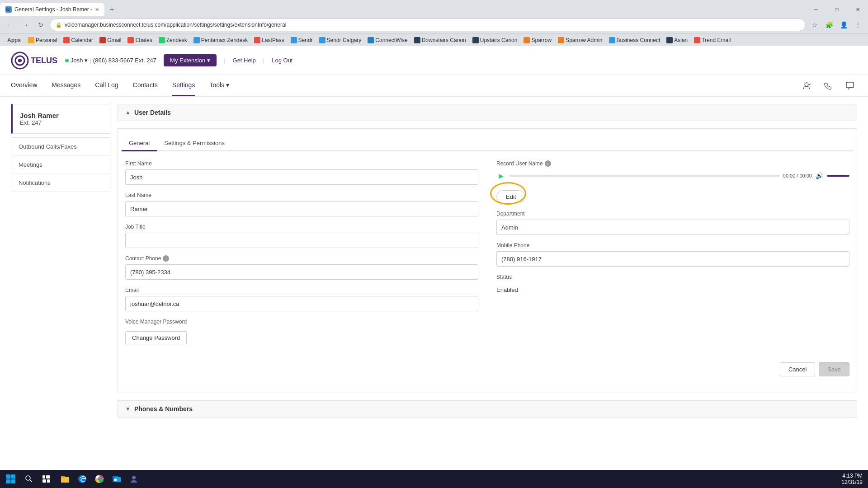 The image size is (868, 488). Describe the element at coordinates (25, 25) in the screenshot. I see `forward-button: →` at that location.